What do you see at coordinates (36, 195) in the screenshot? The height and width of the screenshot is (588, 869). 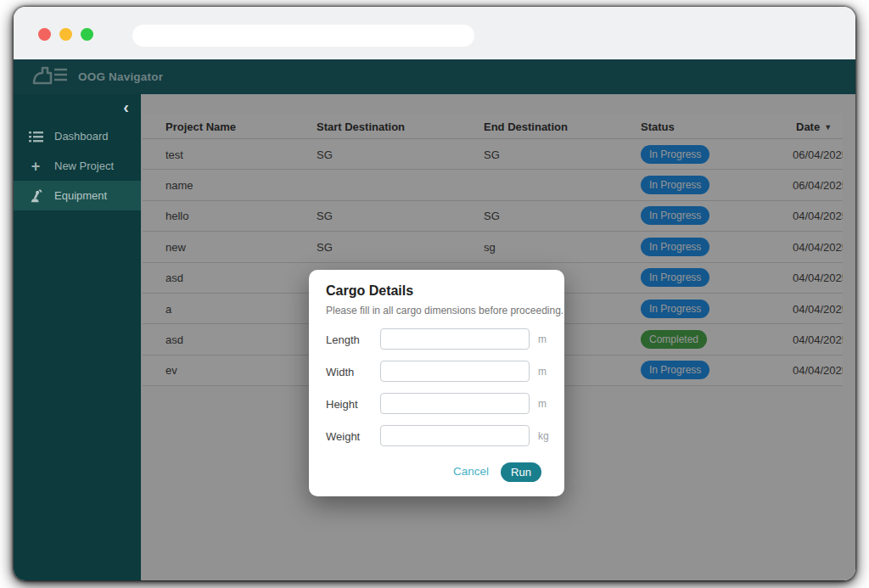 I see `robot-arm-icon` at bounding box center [36, 195].